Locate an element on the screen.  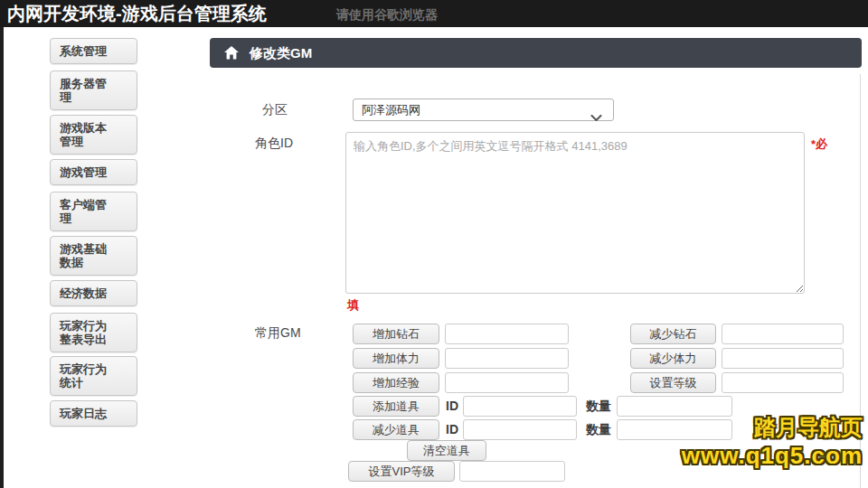
topbar: 内网开发环境-游戏后台管理系统 请使用谷歌浏览器 is located at coordinates (434, 14).